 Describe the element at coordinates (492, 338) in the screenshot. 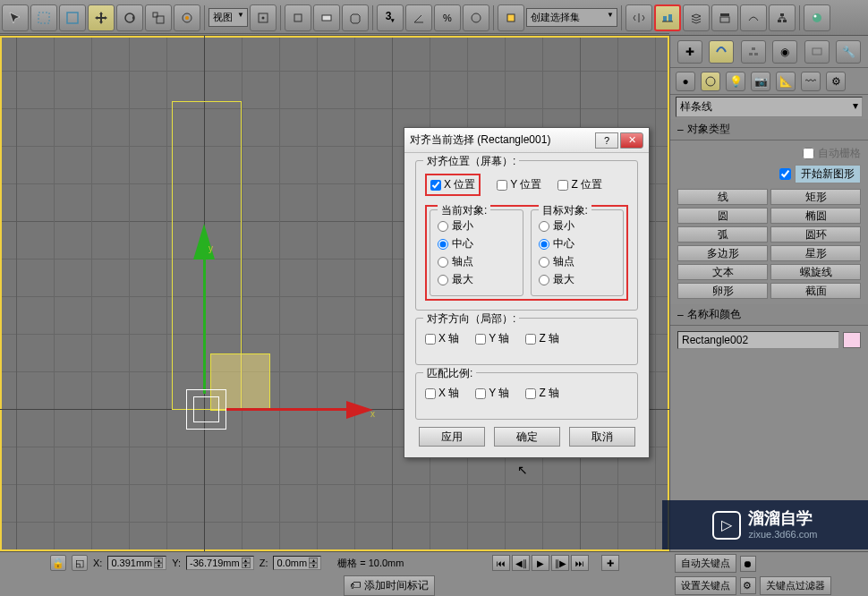

I see `y-axis-checkbox: Y 轴` at that location.